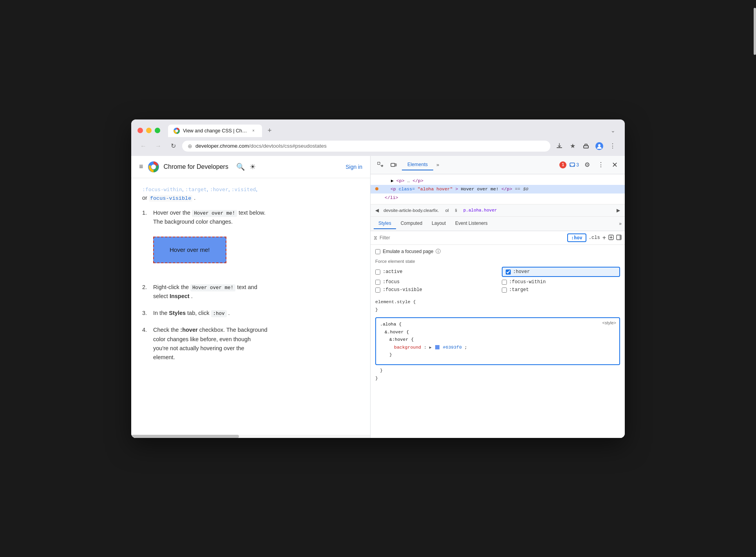 The width and height of the screenshot is (756, 557). I want to click on focus-visible-label: :focus-visible, so click(403, 290).